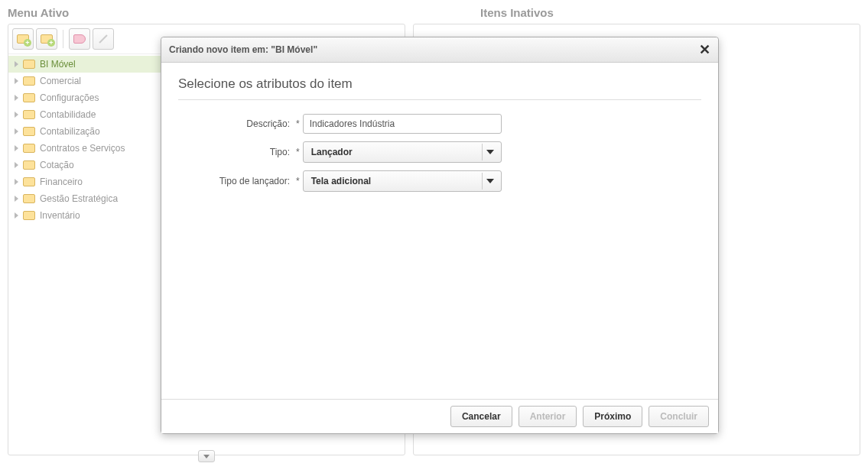  Describe the element at coordinates (63, 39) in the screenshot. I see `toolbar-separator` at that location.